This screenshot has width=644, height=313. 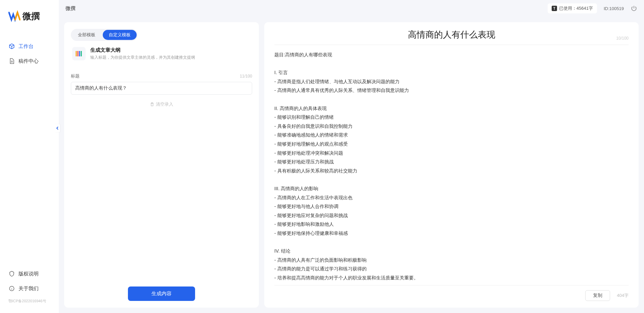 What do you see at coordinates (143, 54) in the screenshot?
I see `template-info: 生成文章大纲 输入标题，为你提供文章主体的灵感，并为其创建推文提纲` at bounding box center [143, 54].